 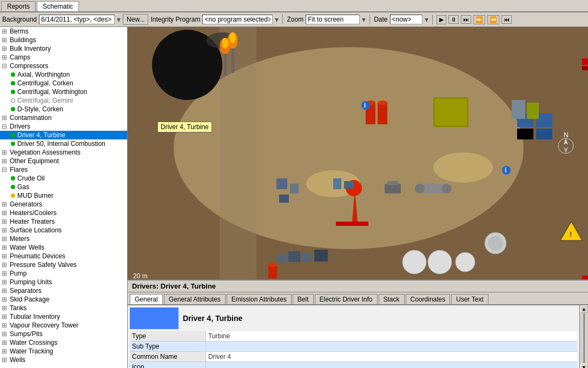 What do you see at coordinates (77, 19) in the screenshot?
I see `background-input` at bounding box center [77, 19].